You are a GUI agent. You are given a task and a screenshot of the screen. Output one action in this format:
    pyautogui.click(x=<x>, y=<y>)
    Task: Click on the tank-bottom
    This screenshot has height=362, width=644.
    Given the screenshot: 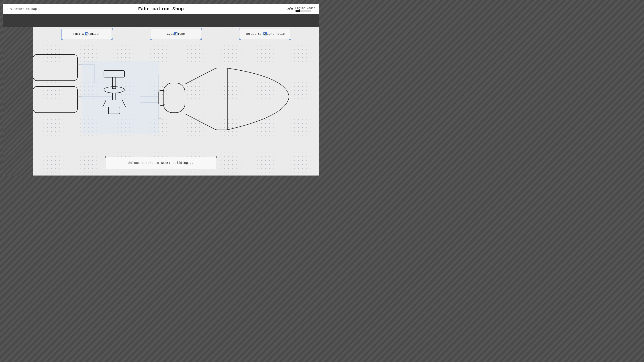 What is the action you would take?
    pyautogui.click(x=55, y=99)
    